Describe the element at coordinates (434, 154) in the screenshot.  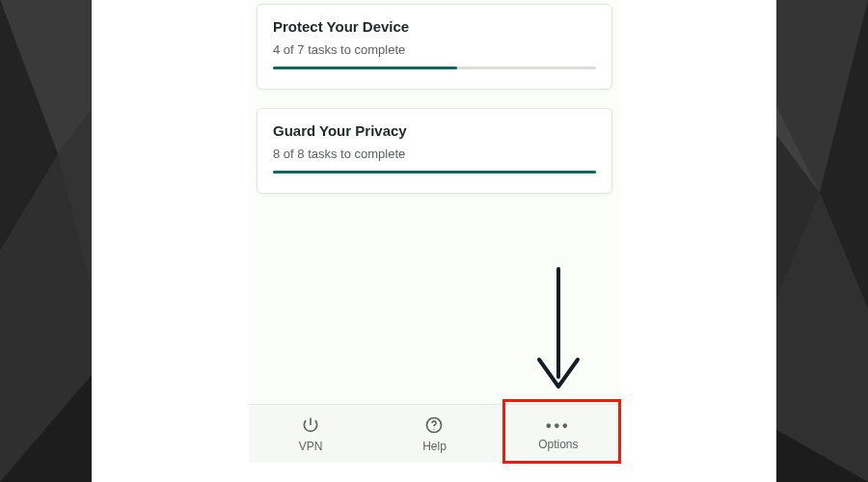
I see `card-subtitle: 8 of 8 tasks to complete` at that location.